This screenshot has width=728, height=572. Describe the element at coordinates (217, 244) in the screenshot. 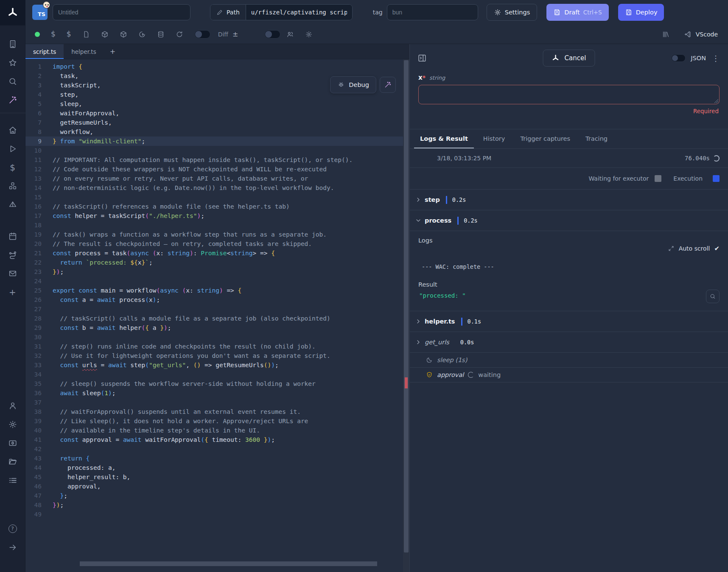

I see `code-line: 20// The result is checkpointed — on ret…` at that location.